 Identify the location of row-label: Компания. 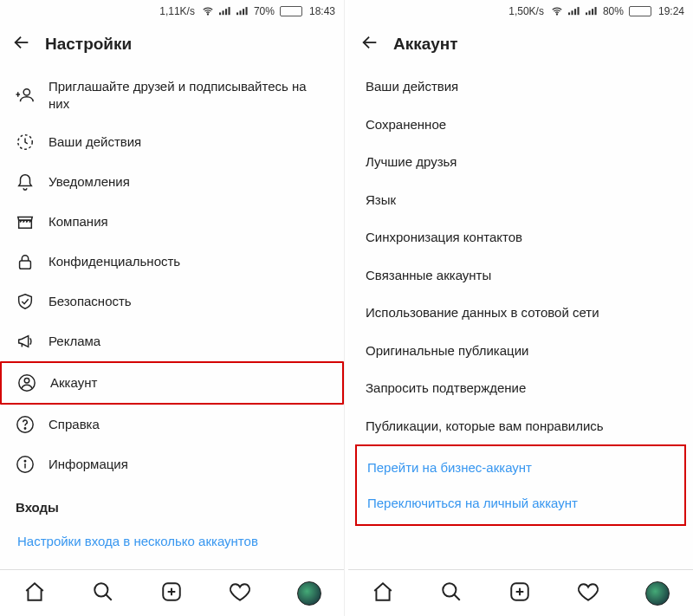
(189, 222).